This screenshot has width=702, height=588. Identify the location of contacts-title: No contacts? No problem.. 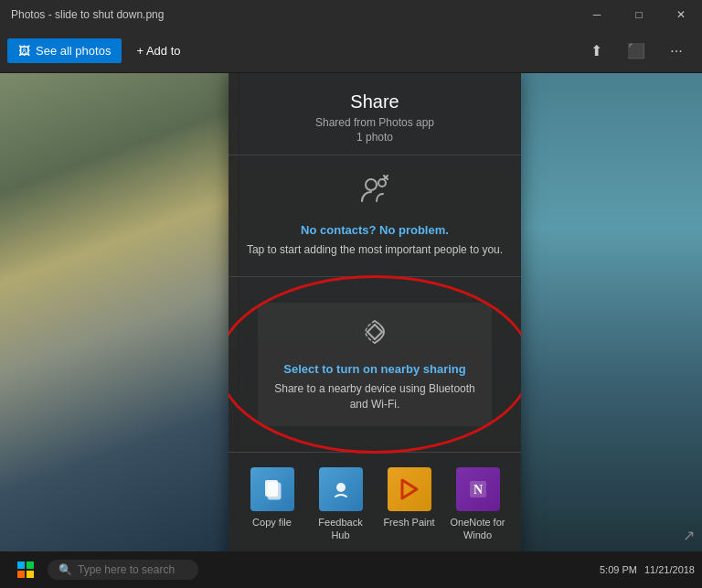
(375, 230).